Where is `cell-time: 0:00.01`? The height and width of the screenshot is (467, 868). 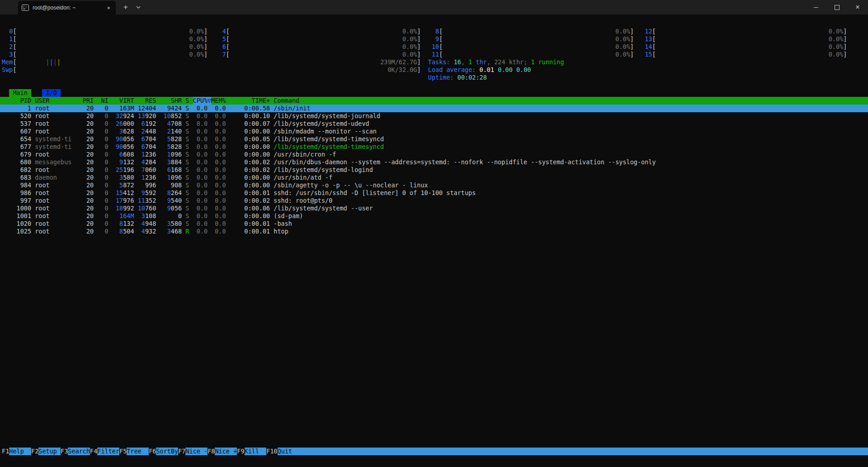 cell-time: 0:00.01 is located at coordinates (250, 193).